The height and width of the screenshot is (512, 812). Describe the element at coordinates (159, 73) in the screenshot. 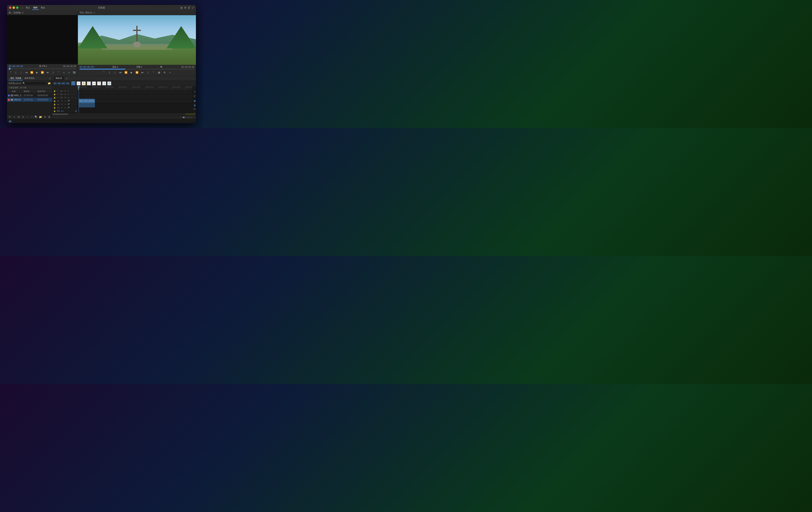

I see `program-safe-margin: ▦` at that location.